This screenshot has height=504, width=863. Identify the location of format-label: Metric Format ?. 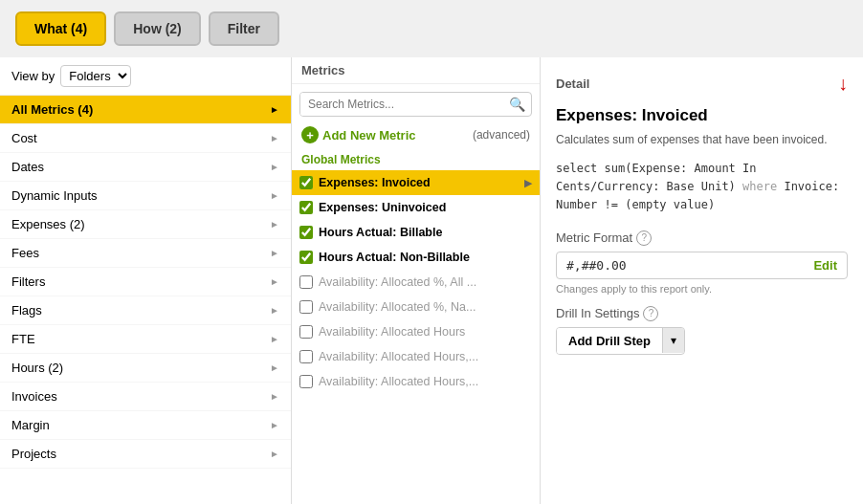
(702, 238).